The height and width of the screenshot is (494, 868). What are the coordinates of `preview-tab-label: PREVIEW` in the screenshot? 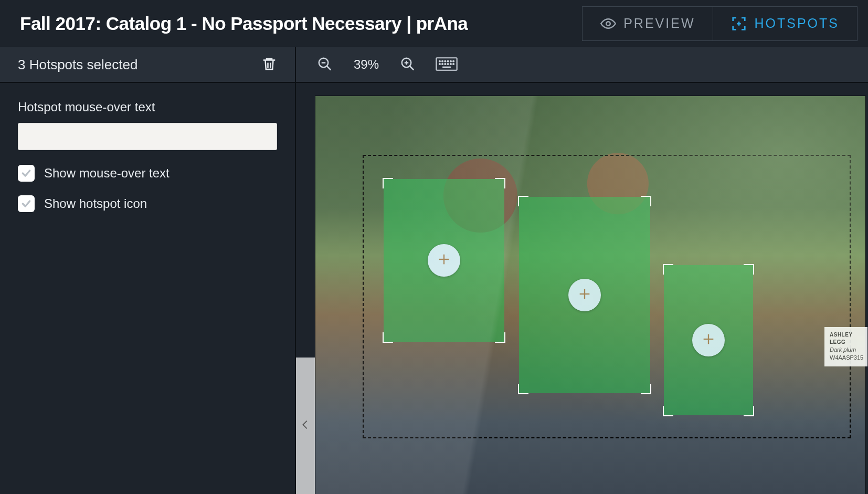 It's located at (659, 23).